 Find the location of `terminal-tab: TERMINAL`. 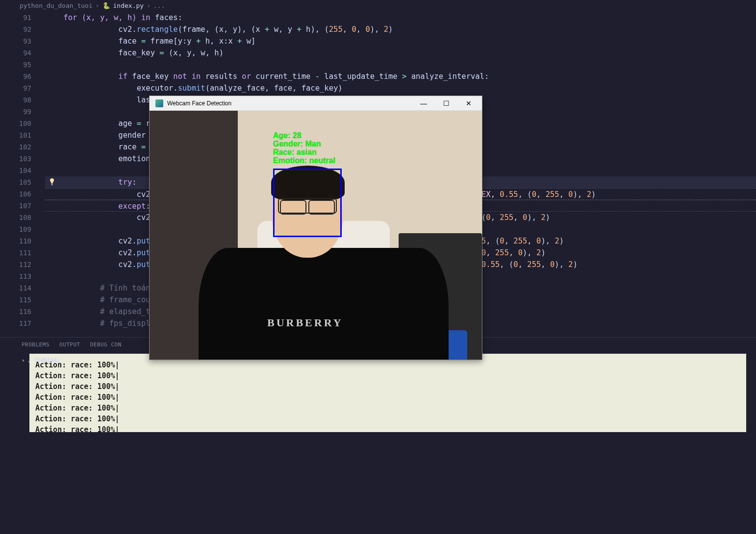

terminal-tab: TERMINAL is located at coordinates (47, 361).